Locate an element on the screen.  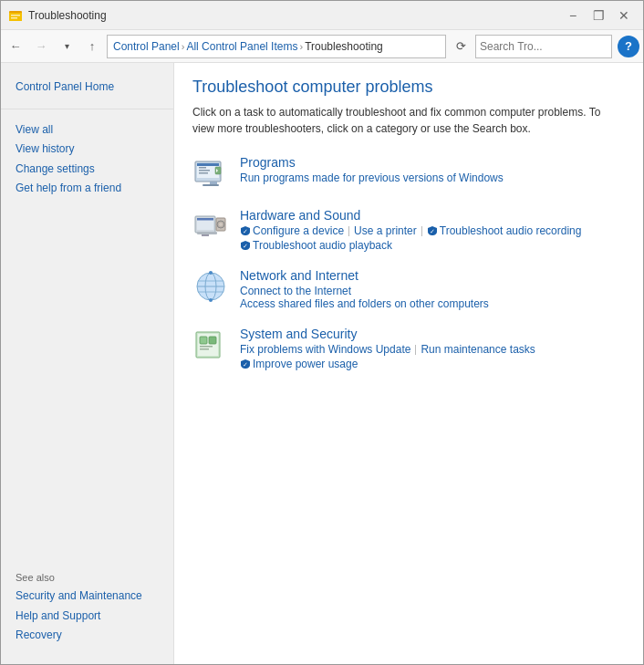
network-links: Connect to the Internet Access shared fi… is located at coordinates (432, 297).